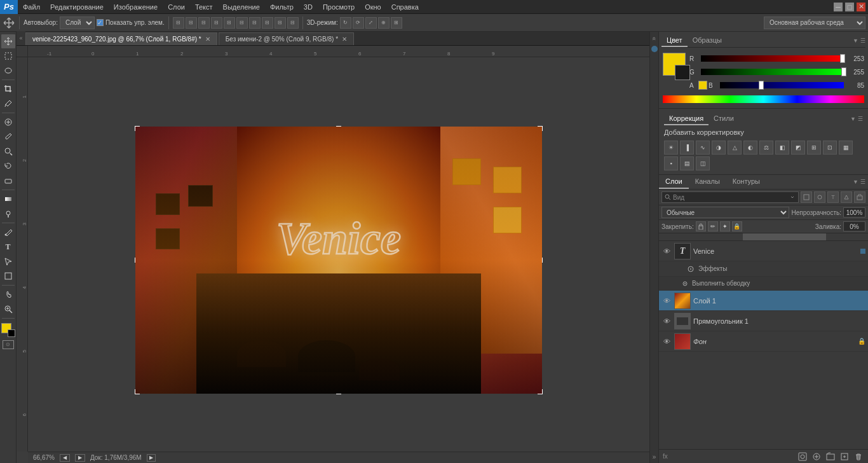 The image size is (868, 463). What do you see at coordinates (78, 23) in the screenshot?
I see `autoselect-select: Слой` at bounding box center [78, 23].